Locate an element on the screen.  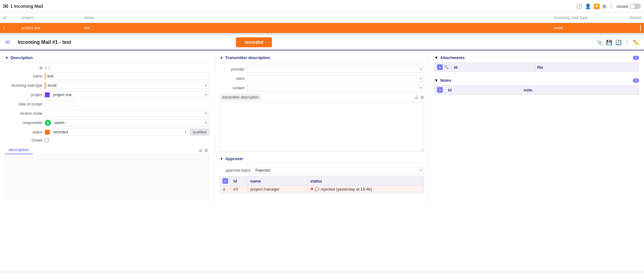
approval-select-wrapper: Rejected is located at coordinates (338, 170).